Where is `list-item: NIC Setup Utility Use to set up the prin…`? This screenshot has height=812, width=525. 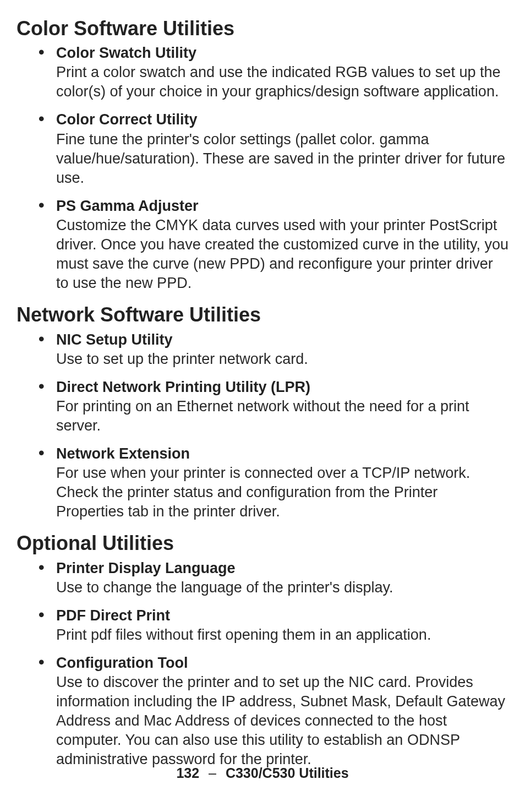
list-item: NIC Setup Utility Use to set up the prin… is located at coordinates (282, 350).